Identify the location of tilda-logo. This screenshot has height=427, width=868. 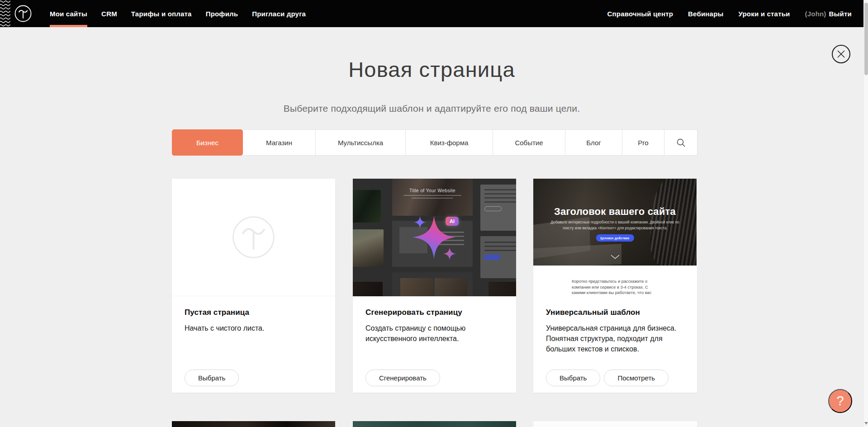
(23, 14).